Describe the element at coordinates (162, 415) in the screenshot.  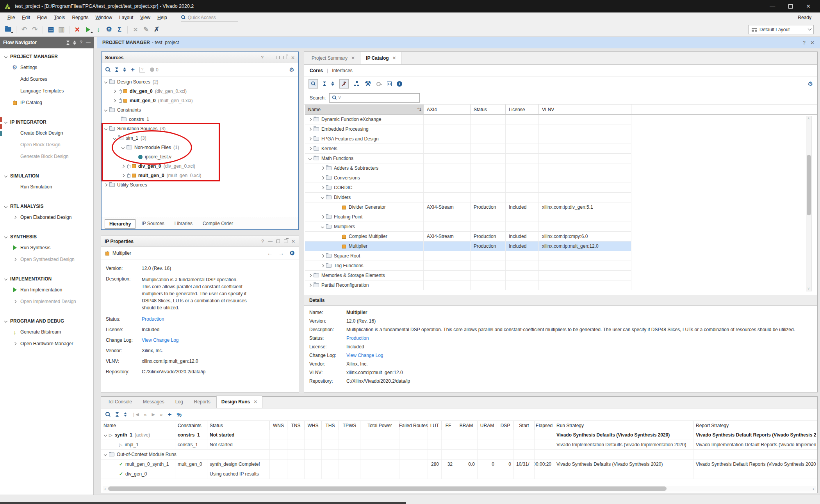
I see `step-forward-icon: »` at that location.